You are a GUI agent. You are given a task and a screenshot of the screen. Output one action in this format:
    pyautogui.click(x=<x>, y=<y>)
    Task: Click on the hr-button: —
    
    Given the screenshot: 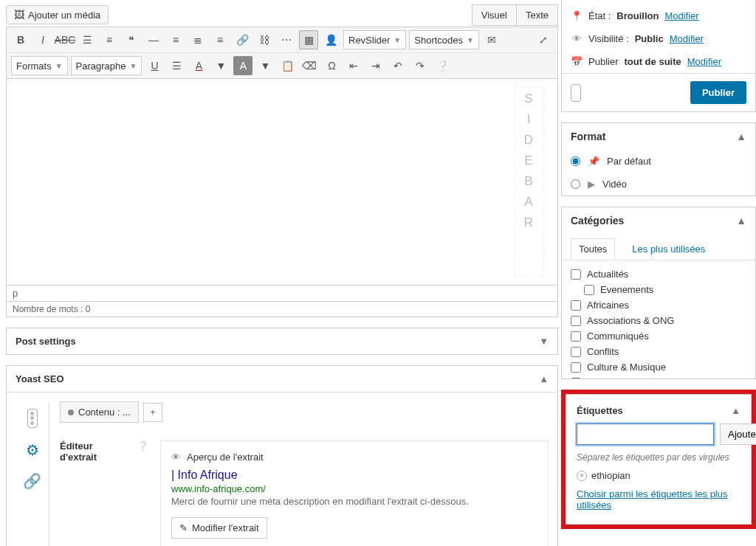 What is the action you would take?
    pyautogui.click(x=154, y=40)
    